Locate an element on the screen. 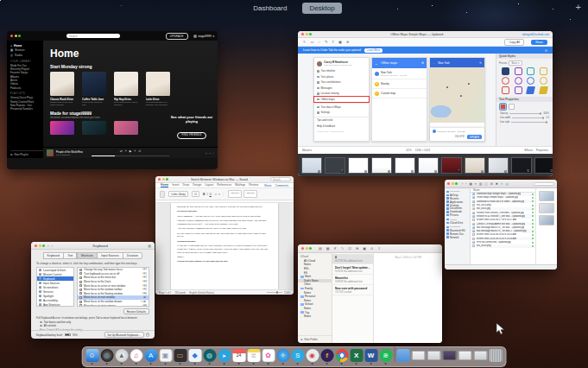 The width and height of the screenshot is (588, 368). artboard-offline-maps: ← Offline maps ⚙ New York Expires in 29 … is located at coordinates (399, 99).